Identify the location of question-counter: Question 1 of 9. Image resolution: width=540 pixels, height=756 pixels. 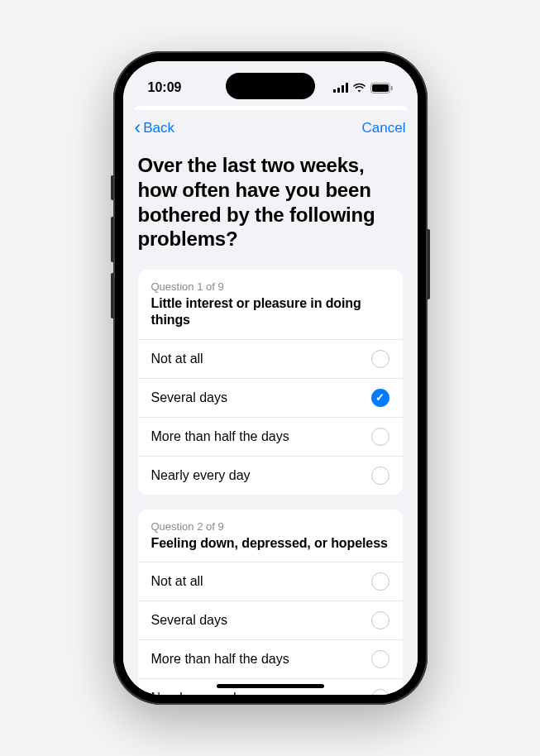
(270, 286).